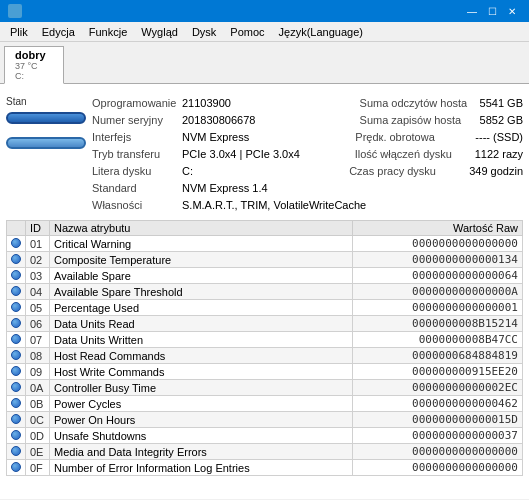 This screenshot has height=500, width=529. What do you see at coordinates (308, 155) in the screenshot?
I see `info-row-transfer: Tryb transferu PCIe 3.0x4 | PCIe 3.0x4 I…` at bounding box center [308, 155].